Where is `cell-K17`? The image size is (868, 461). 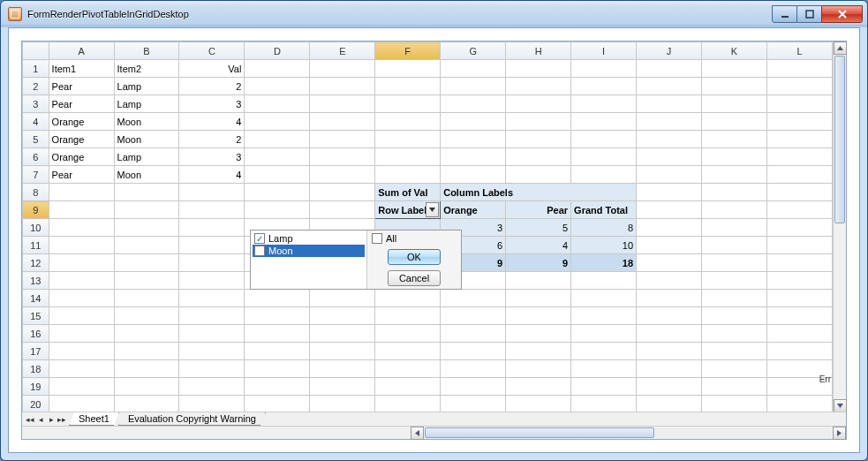 cell-K17 is located at coordinates (734, 351).